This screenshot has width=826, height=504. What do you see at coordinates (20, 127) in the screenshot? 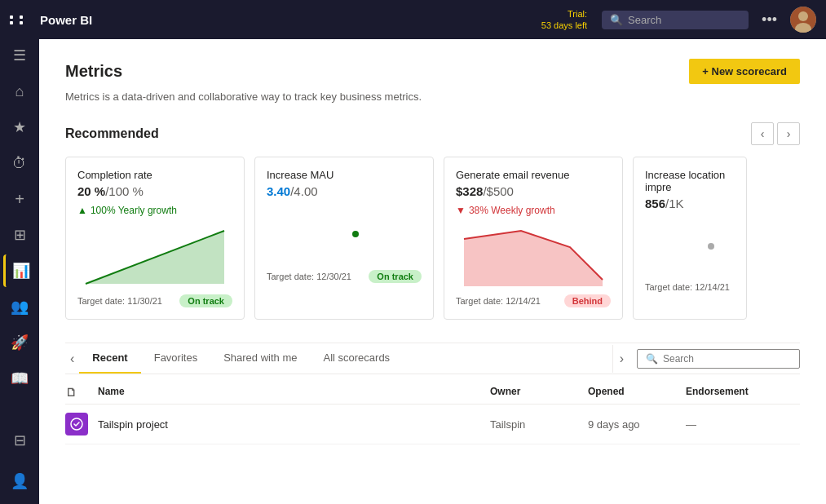
I see `sidebar-item-favorites: ★` at bounding box center [20, 127].